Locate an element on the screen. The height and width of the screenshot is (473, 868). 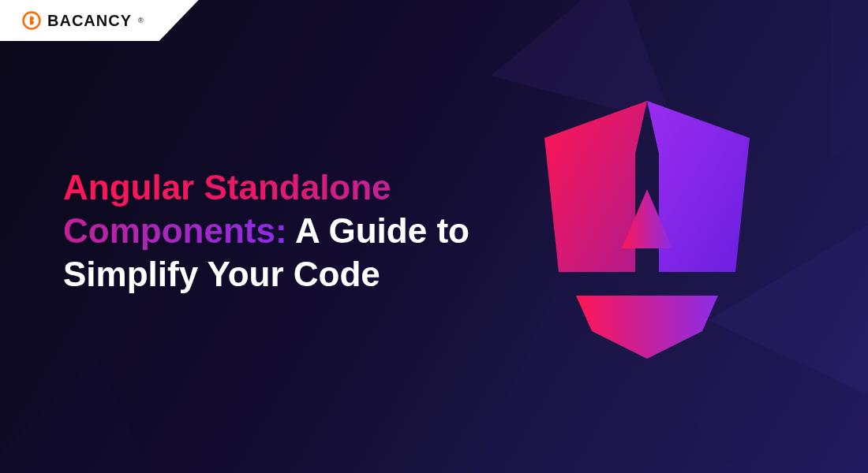
brand-logo-tab: BACANCY ® is located at coordinates (99, 20).